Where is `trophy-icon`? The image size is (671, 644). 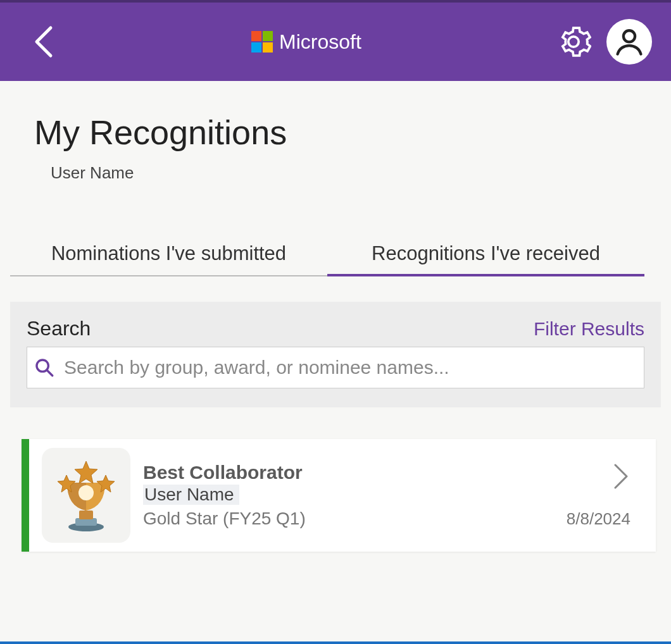 trophy-icon is located at coordinates (86, 495).